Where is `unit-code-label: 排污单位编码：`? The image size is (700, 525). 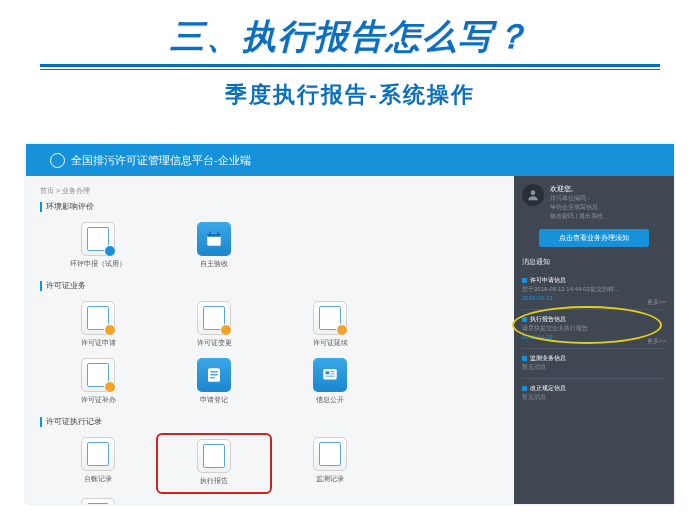 unit-code-label: 排污单位编码： is located at coordinates (608, 198).